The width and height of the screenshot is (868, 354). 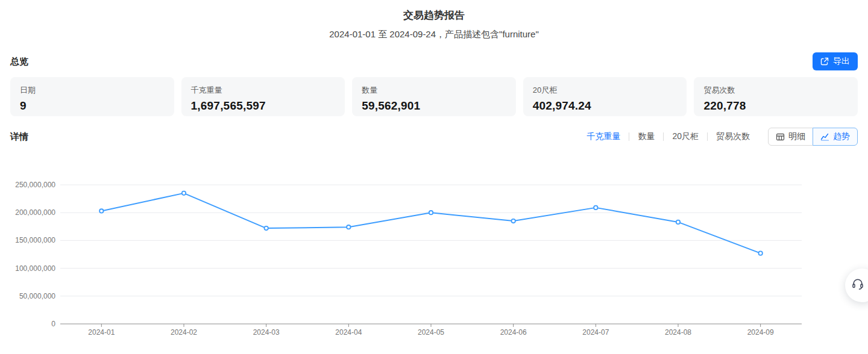 What do you see at coordinates (92, 106) in the screenshot?
I see `stat-value: 9` at bounding box center [92, 106].